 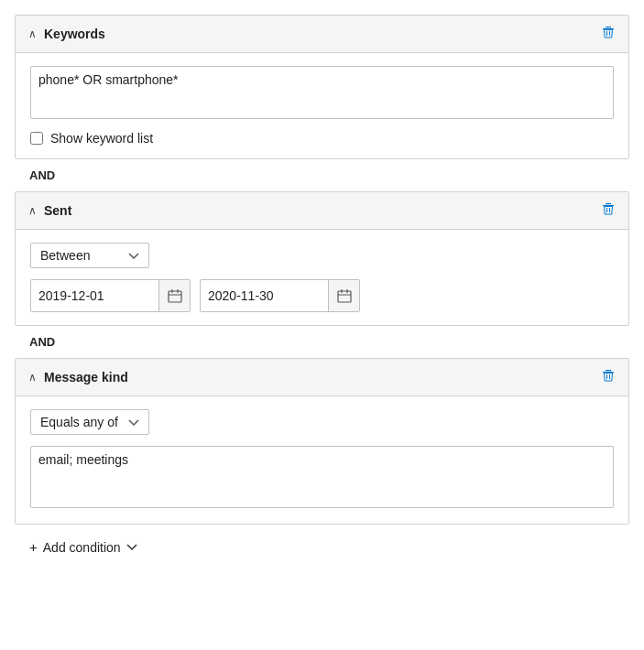 I want to click on plus-icon: +, so click(x=33, y=547).